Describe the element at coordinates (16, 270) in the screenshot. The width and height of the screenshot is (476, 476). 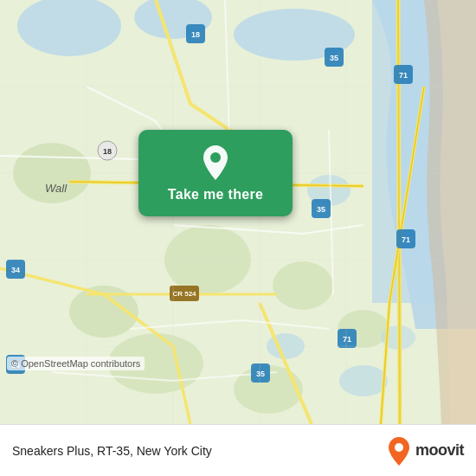
I see `svg-text: 34` at that location.